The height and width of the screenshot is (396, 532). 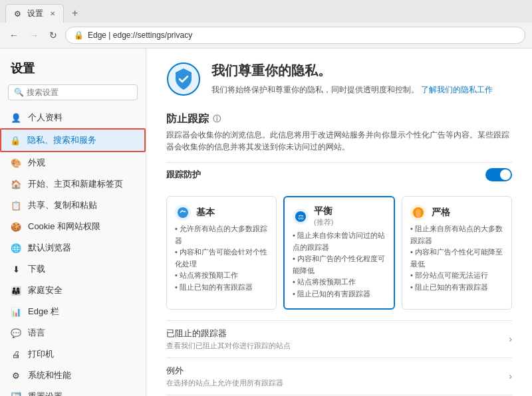 What do you see at coordinates (457, 213) in the screenshot?
I see `tracking-card-strict-header: 严格` at bounding box center [457, 213].